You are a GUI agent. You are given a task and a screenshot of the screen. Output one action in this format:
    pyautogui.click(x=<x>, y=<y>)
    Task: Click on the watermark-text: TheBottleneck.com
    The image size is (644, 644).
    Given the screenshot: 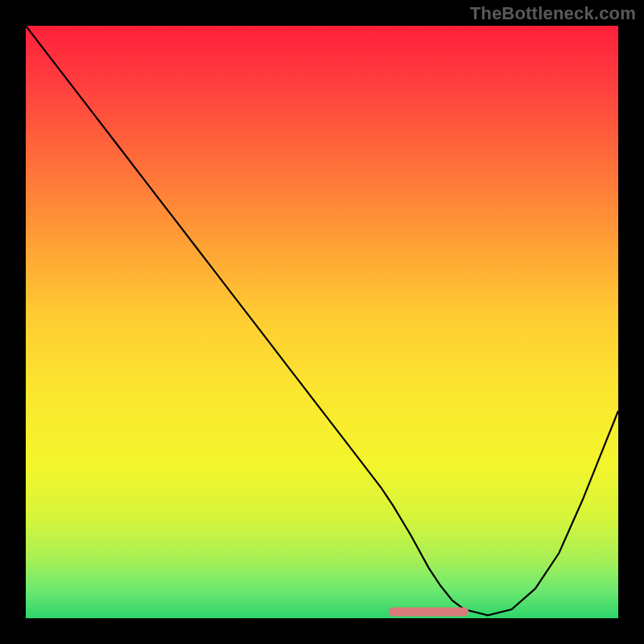 What is the action you would take?
    pyautogui.click(x=553, y=14)
    